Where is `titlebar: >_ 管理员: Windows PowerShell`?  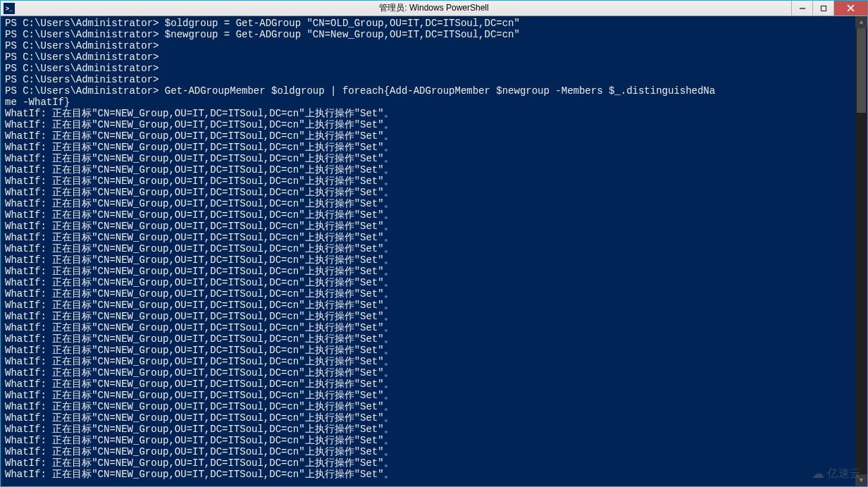
titlebar: >_ 管理员: Windows PowerShell is located at coordinates (434, 8).